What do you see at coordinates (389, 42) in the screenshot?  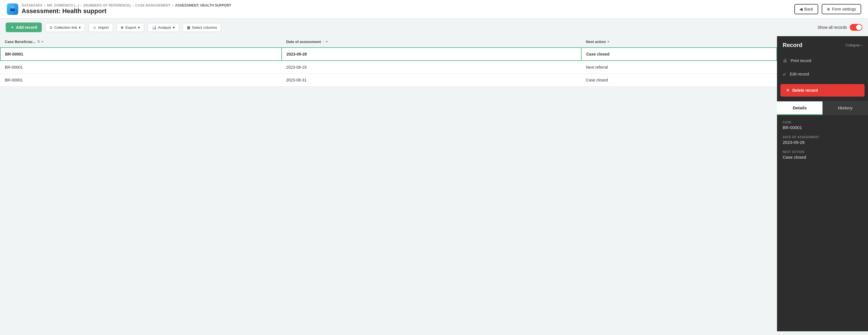 I see `table-header: Case Beneficiar... ⇅ ▾ Date of assessmen…` at bounding box center [389, 42].